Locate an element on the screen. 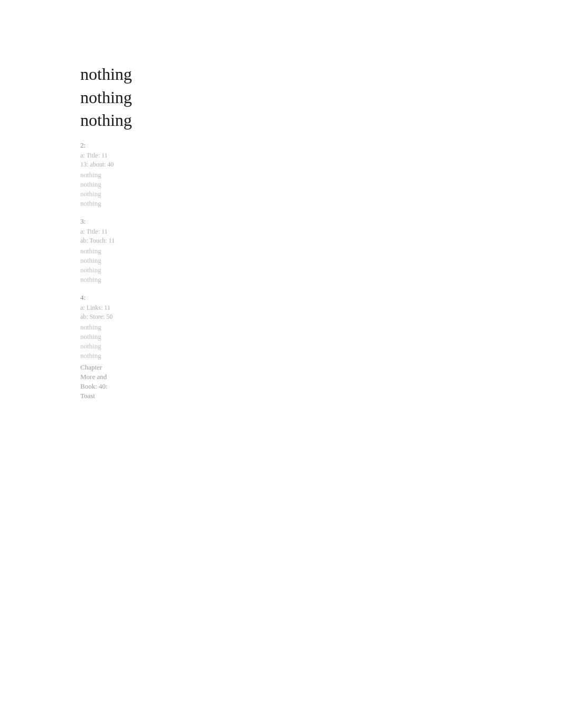  footer-line-3: Toast is located at coordinates (321, 396).